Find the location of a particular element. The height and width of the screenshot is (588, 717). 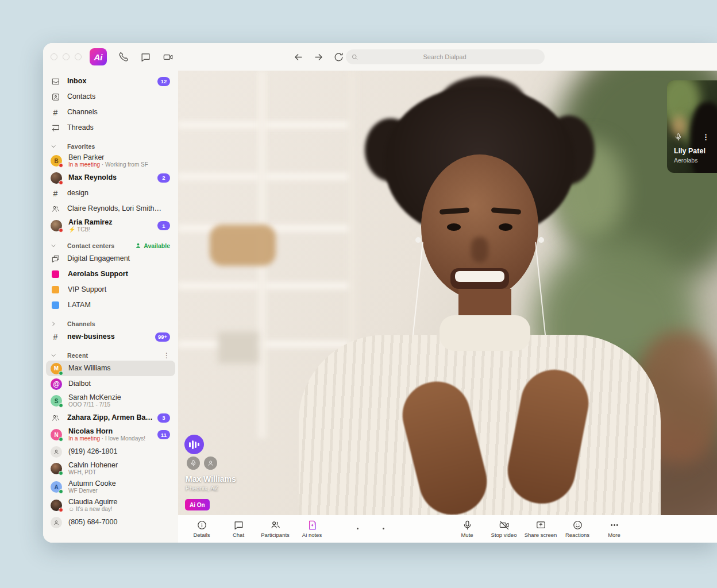

recent-sarah-mckenzie: S Sarah McKenzie OOO 7/11 - 7/15 is located at coordinates (110, 401).